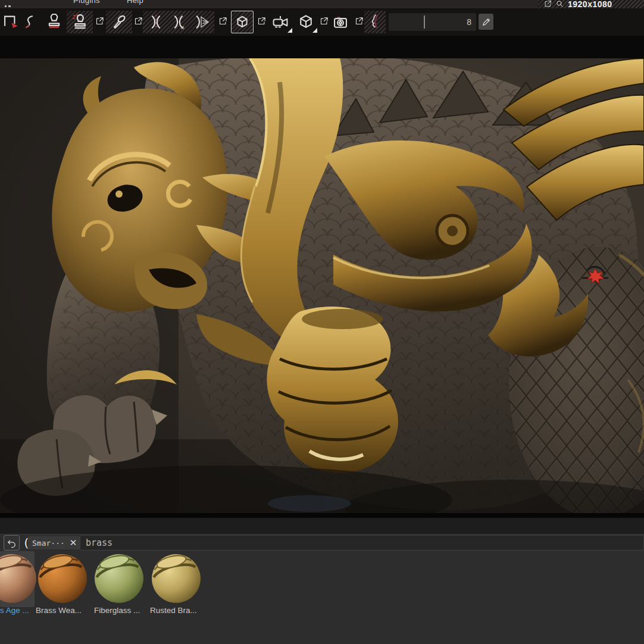  I want to click on menu-item-help: Help, so click(135, 2).